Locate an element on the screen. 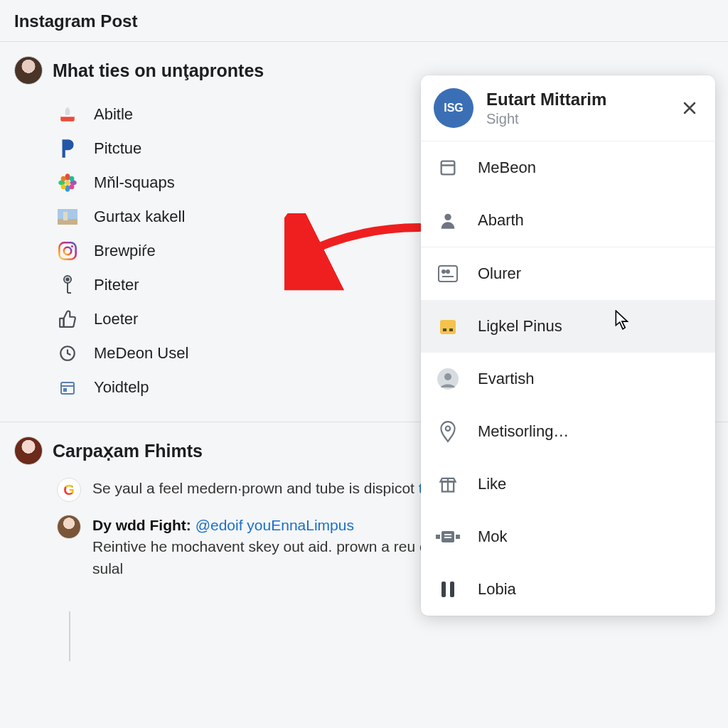 Image resolution: width=728 pixels, height=728 pixels. popup-item-lobia: Lobia is located at coordinates (568, 589).